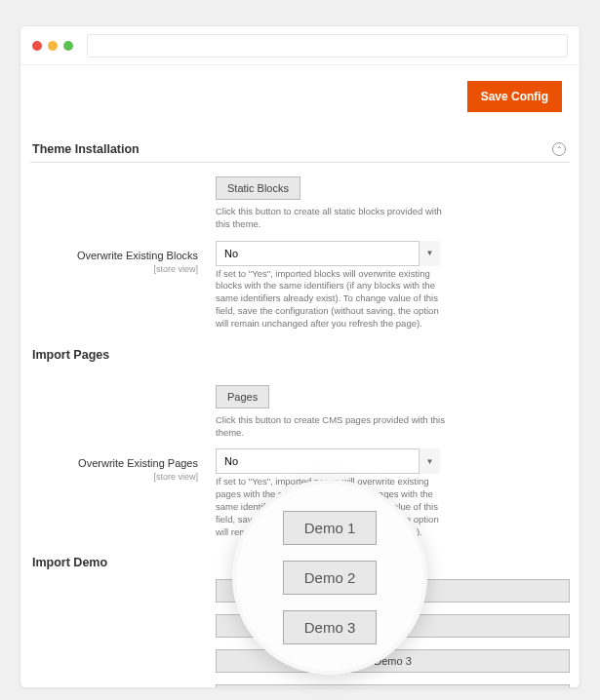 Image resolution: width=600 pixels, height=700 pixels. Describe the element at coordinates (139, 463) in the screenshot. I see `field-label: Overwrite Existing Pages` at that location.